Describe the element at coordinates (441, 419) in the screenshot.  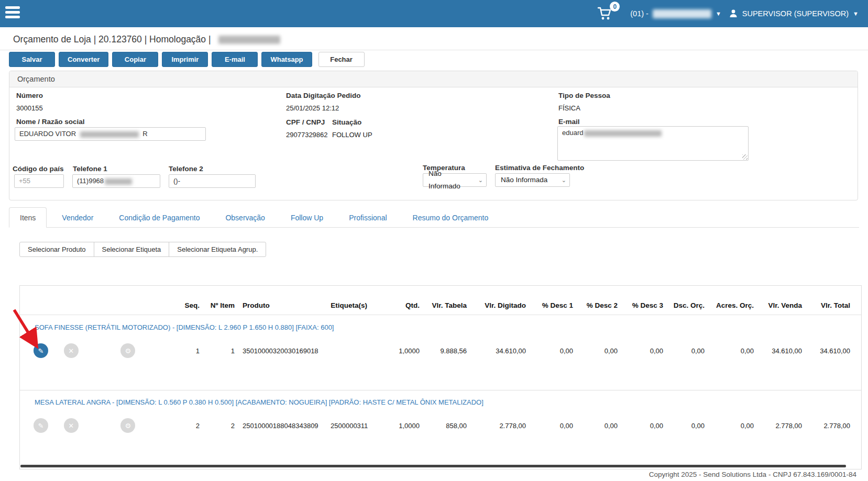
I see `table-row: MESA LATERAL ANGRA - [DIMENSÃO: L 0.560 …` at that location.